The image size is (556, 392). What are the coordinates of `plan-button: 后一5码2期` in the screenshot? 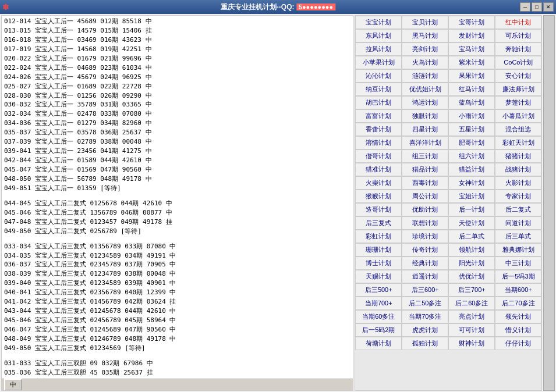 It's located at (378, 330).